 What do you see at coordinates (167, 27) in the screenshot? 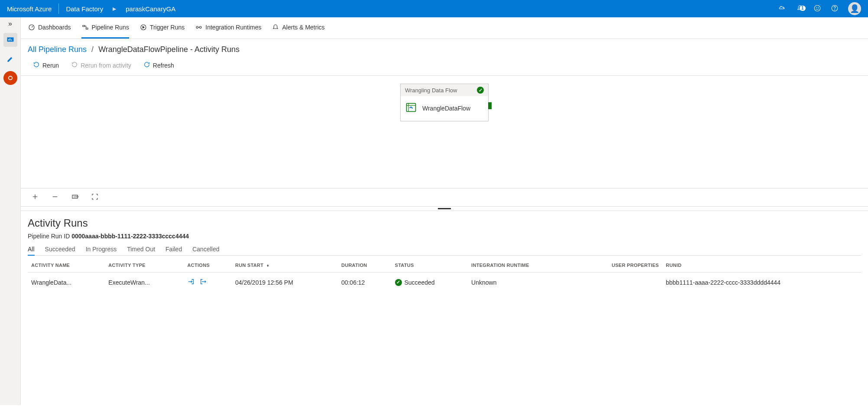
I see `tab-label: Trigger Runs` at bounding box center [167, 27].